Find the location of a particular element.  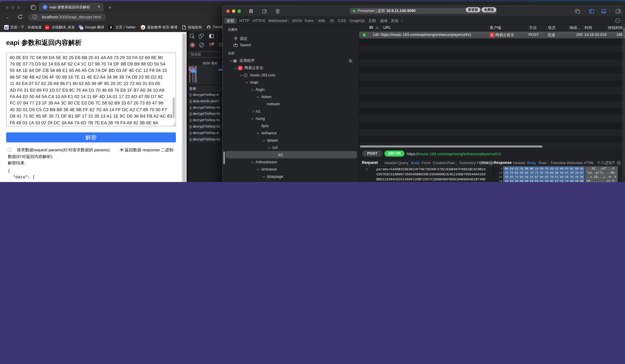

svg-text: 文 is located at coordinates (82, 28).